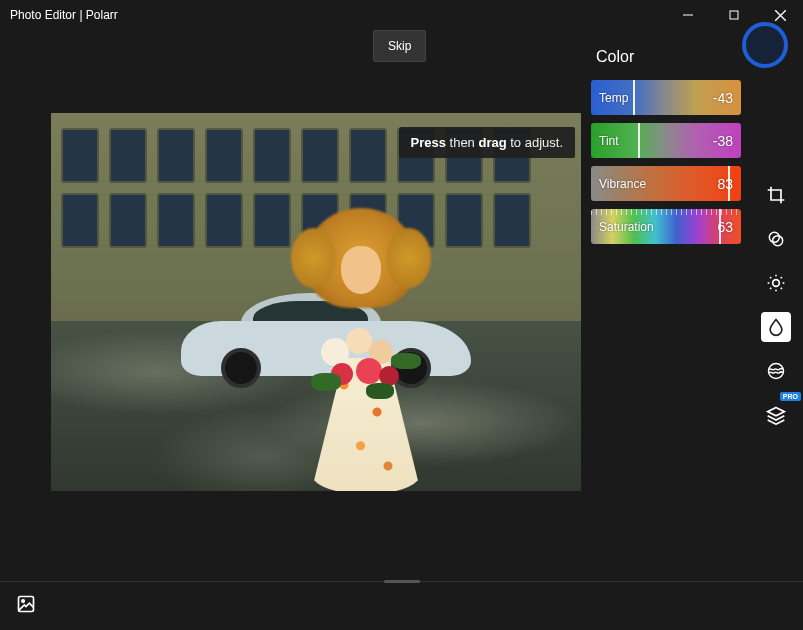  Describe the element at coordinates (776, 195) in the screenshot. I see `crop-icon` at that location.